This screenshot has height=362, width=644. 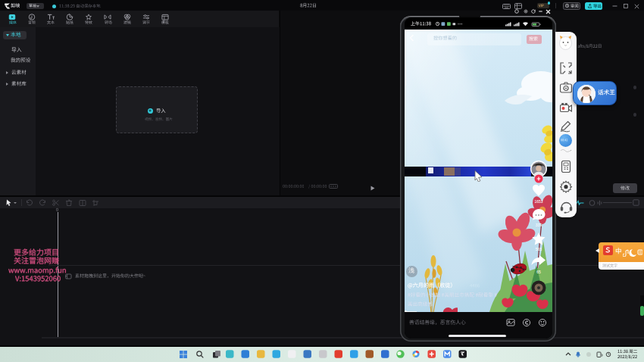 What do you see at coordinates (538, 201) in the screenshot?
I see `svg-text: 1653` at bounding box center [538, 201].